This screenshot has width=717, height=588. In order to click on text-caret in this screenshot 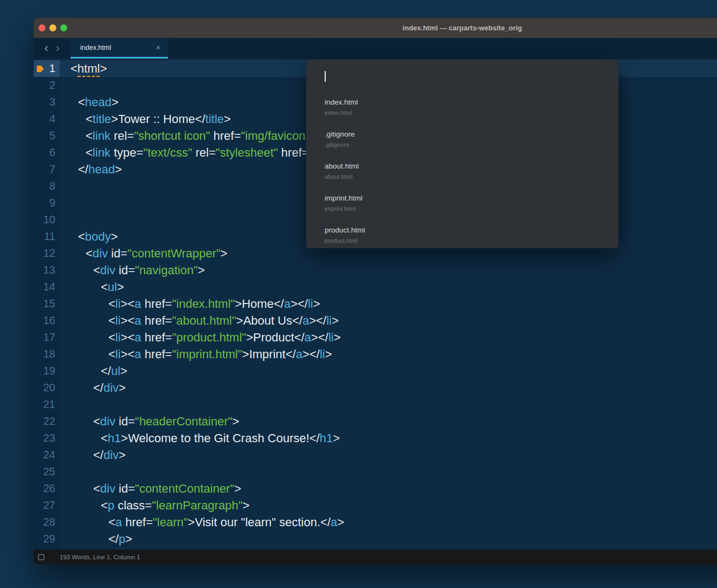, I will do `click(325, 76)`.